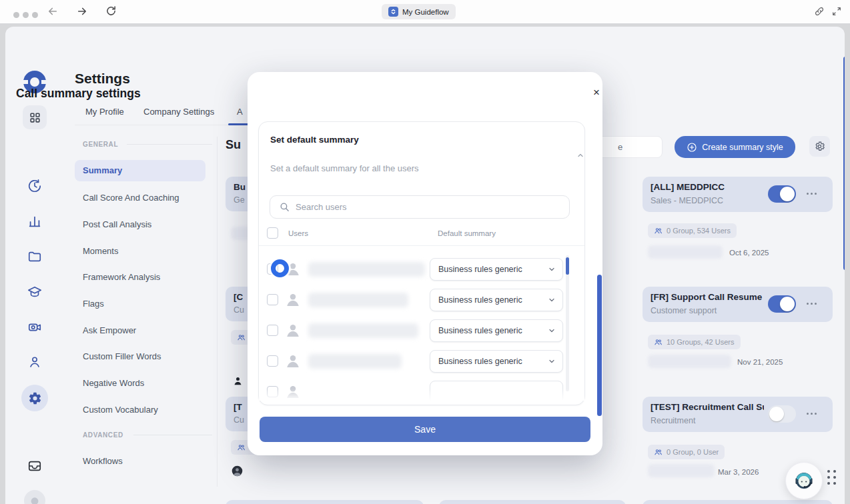 This screenshot has width=850, height=504. What do you see at coordinates (35, 327) in the screenshot?
I see `camera-icon` at bounding box center [35, 327].